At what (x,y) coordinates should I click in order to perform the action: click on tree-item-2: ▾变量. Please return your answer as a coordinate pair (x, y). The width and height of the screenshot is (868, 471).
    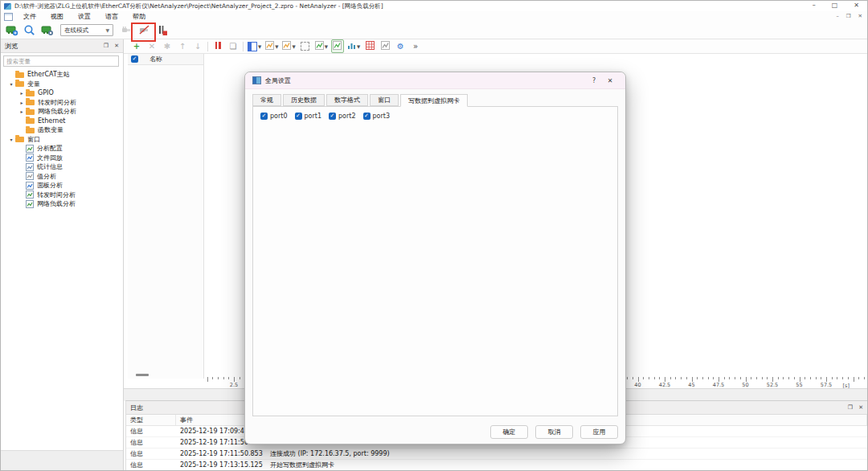
    Looking at the image, I should click on (62, 84).